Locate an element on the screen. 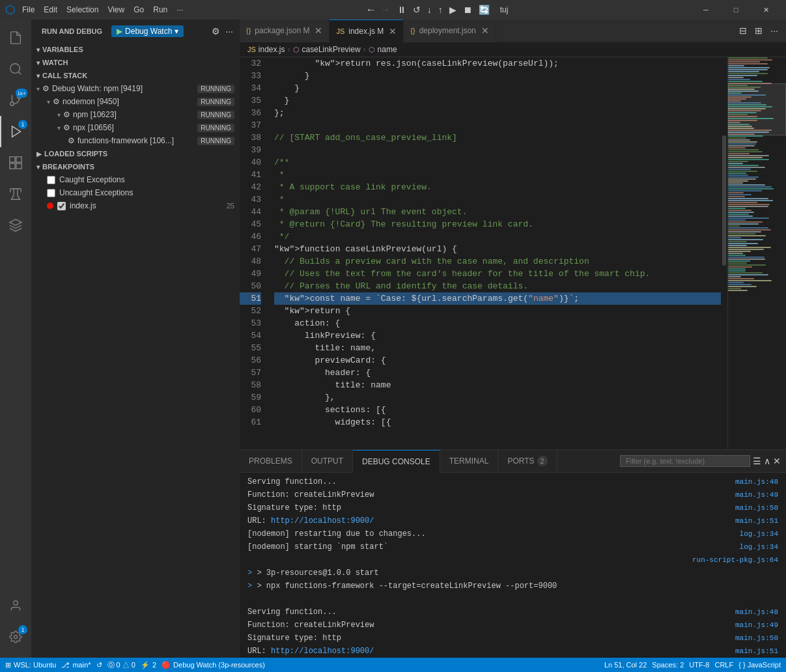 The height and width of the screenshot is (672, 786). callstack-section-header: ▾ CALL STACK is located at coordinates (135, 76).